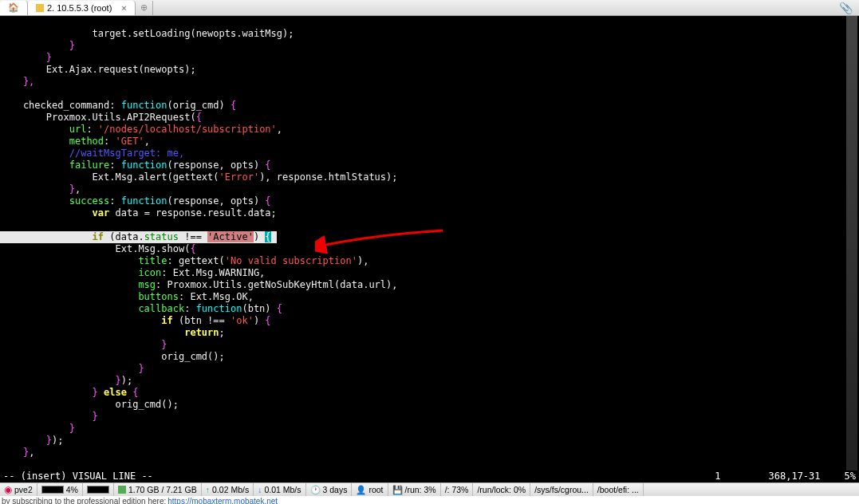  I want to click on mem-usage: 1.70 GB / 7.21 GB, so click(158, 490).